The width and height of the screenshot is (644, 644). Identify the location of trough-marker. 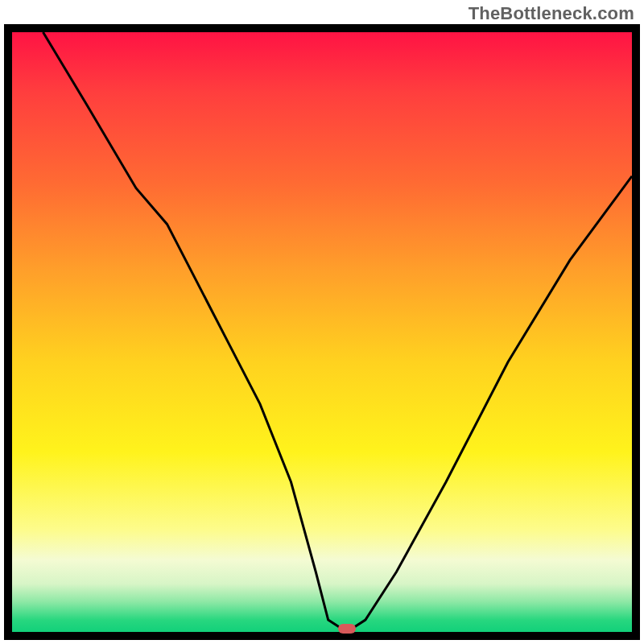
(347, 629).